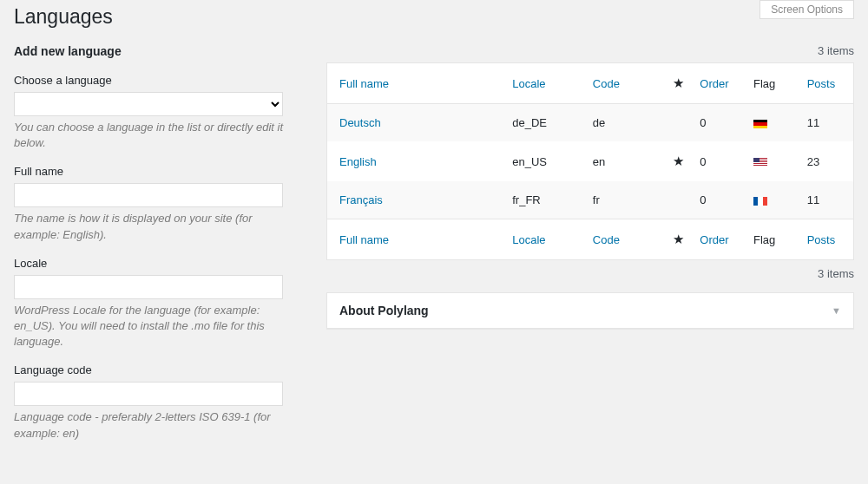 This screenshot has width=868, height=484. Describe the element at coordinates (590, 123) in the screenshot. I see `table-row: Deutschde_DEde011` at that location.